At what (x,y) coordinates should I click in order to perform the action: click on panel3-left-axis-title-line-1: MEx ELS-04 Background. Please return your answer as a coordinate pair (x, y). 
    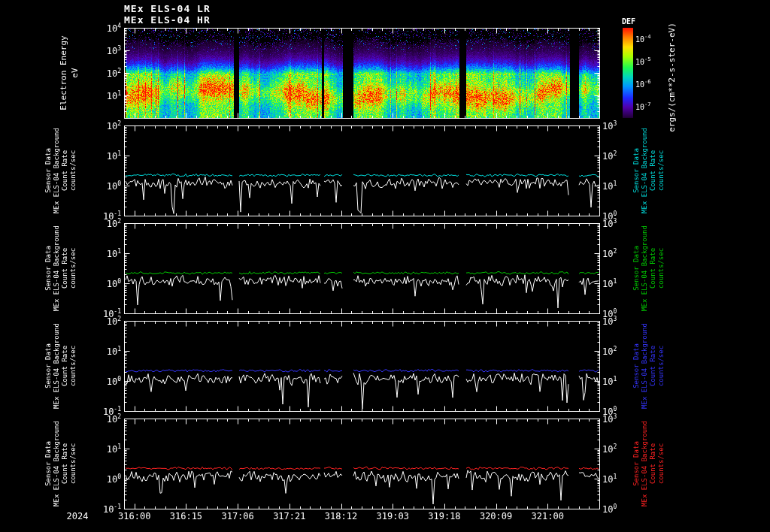
    Looking at the image, I should click on (57, 268).